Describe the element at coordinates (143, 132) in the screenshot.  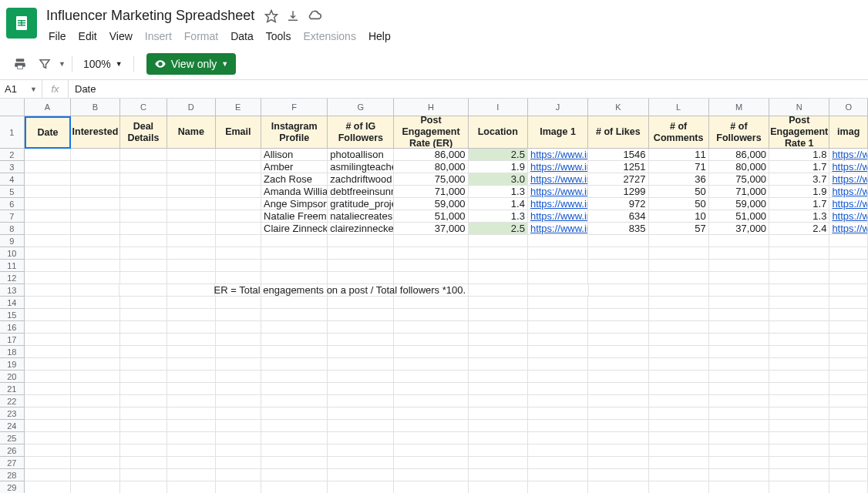
I see `header-cell: Deal Details` at that location.